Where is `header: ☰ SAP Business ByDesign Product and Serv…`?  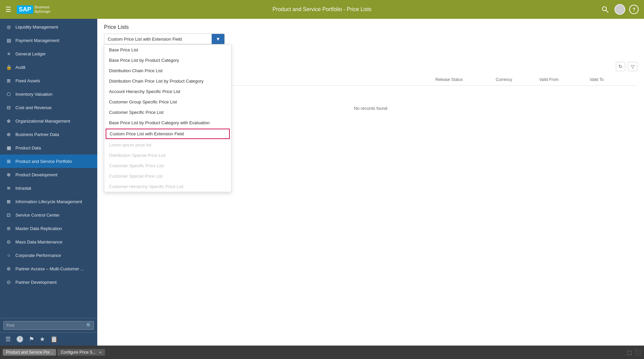 header: ☰ SAP Business ByDesign Product and Serv… is located at coordinates (322, 9).